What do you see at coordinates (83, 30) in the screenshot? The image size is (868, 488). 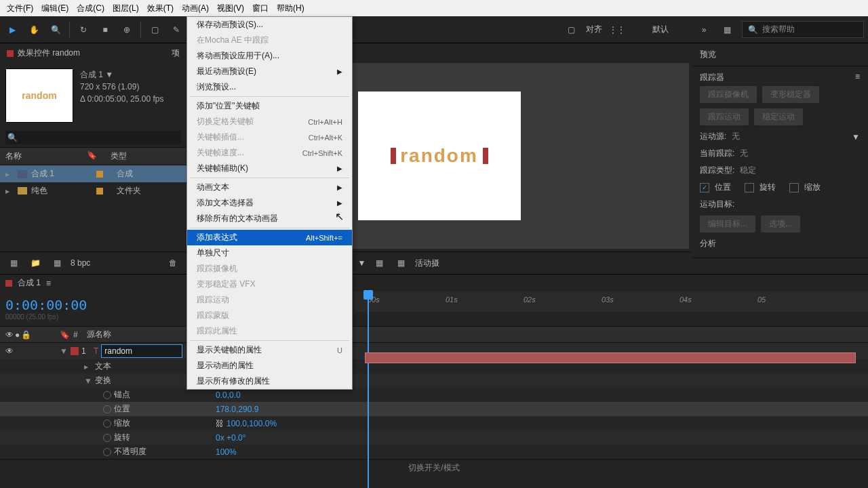 I see `rotate-tool-icon: ↻` at bounding box center [83, 30].